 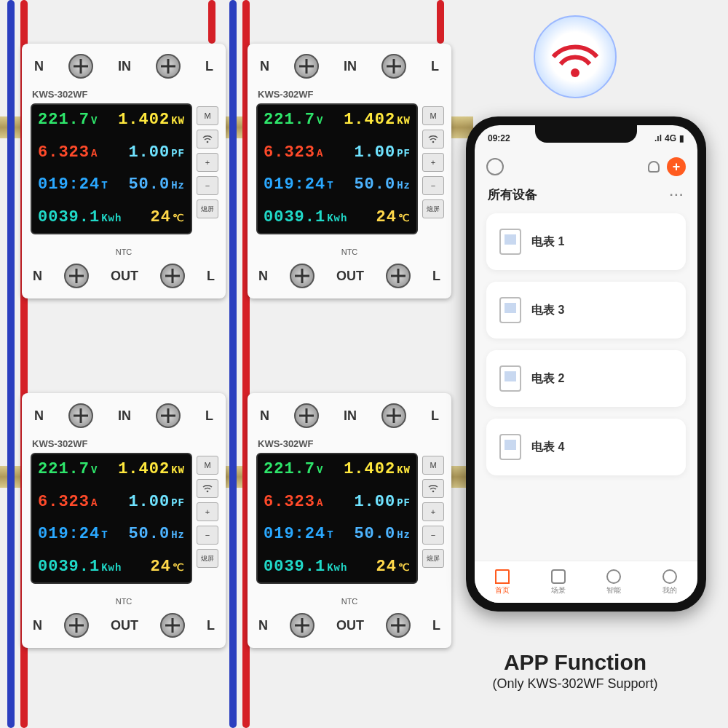 What do you see at coordinates (547, 242) in the screenshot?
I see `device-name: 电表 1` at bounding box center [547, 242].